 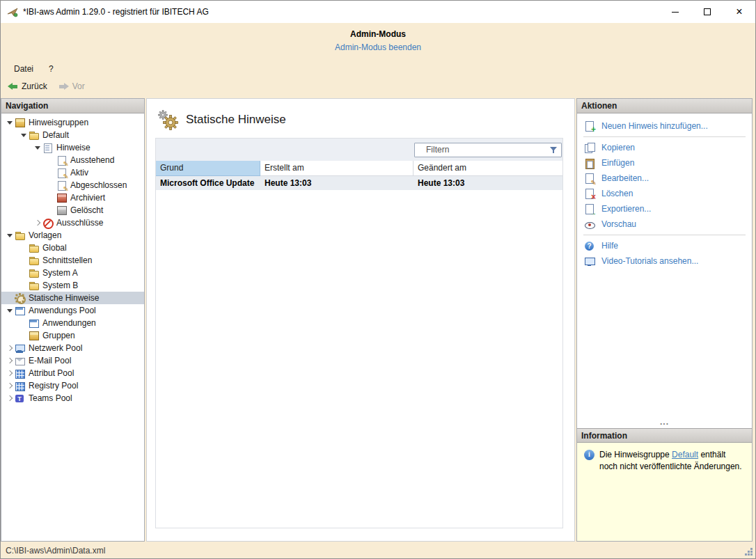 What do you see at coordinates (664, 178) in the screenshot?
I see `action-bearbeiten: Bearbeiten...` at bounding box center [664, 178].